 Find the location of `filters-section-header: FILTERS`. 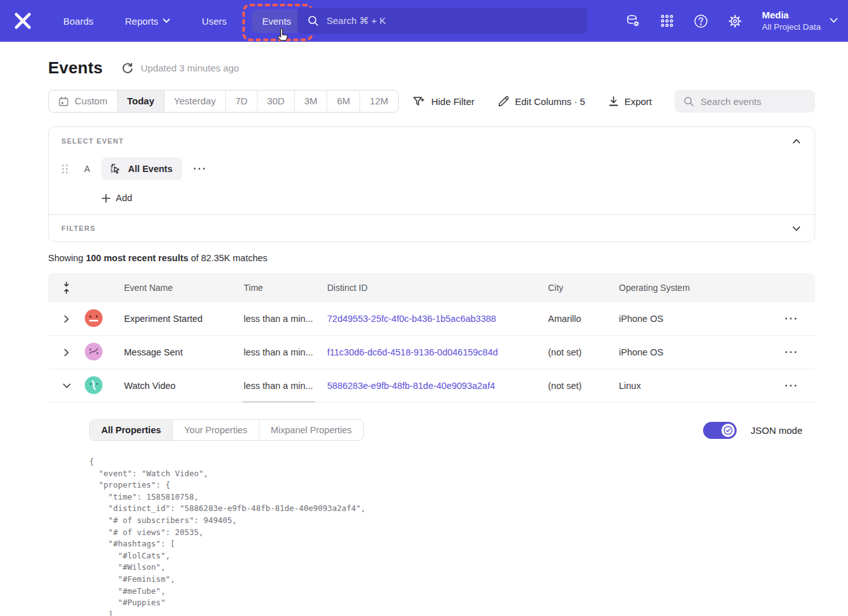

filters-section-header: FILTERS is located at coordinates (432, 228).